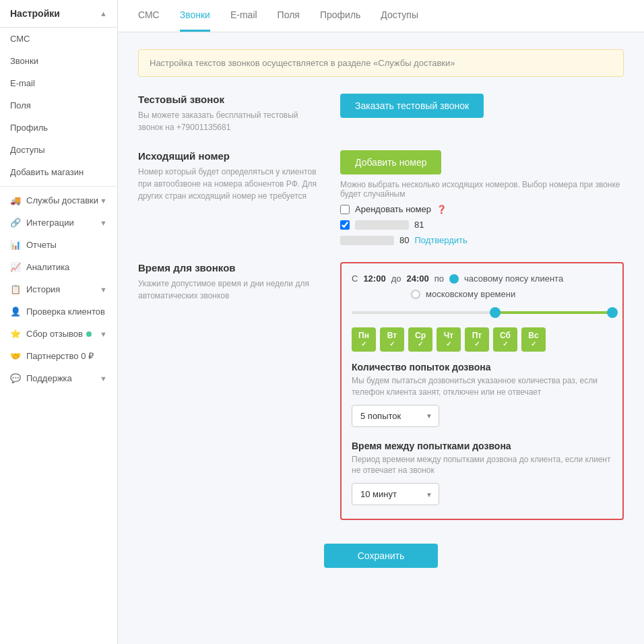 The height and width of the screenshot is (644, 644). What do you see at coordinates (59, 334) in the screenshot?
I see `sidebar-item-reviews: ⭐ Сбор отзывов ▼` at bounding box center [59, 334].